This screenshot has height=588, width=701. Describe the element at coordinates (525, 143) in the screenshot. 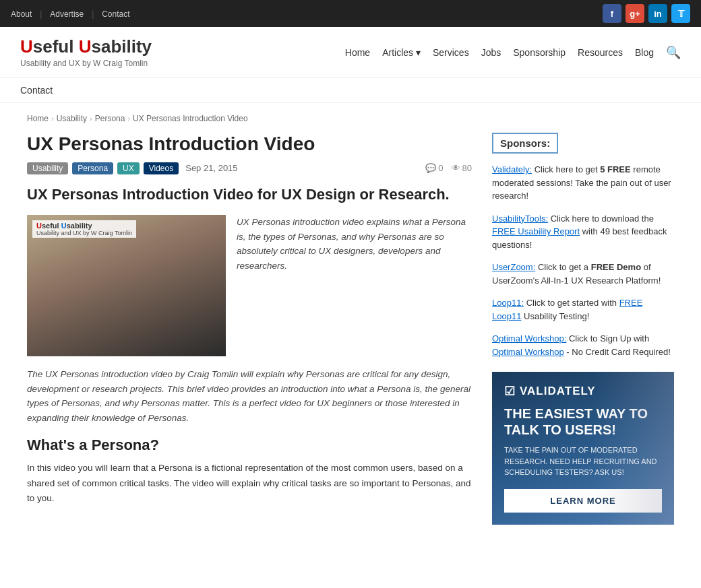

I see `sponsors-heading: Sponsors:` at that location.